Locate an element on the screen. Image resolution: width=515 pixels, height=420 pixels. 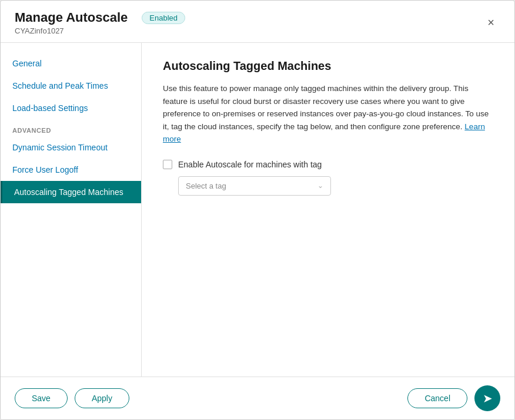
apply-button: Apply is located at coordinates (102, 398).